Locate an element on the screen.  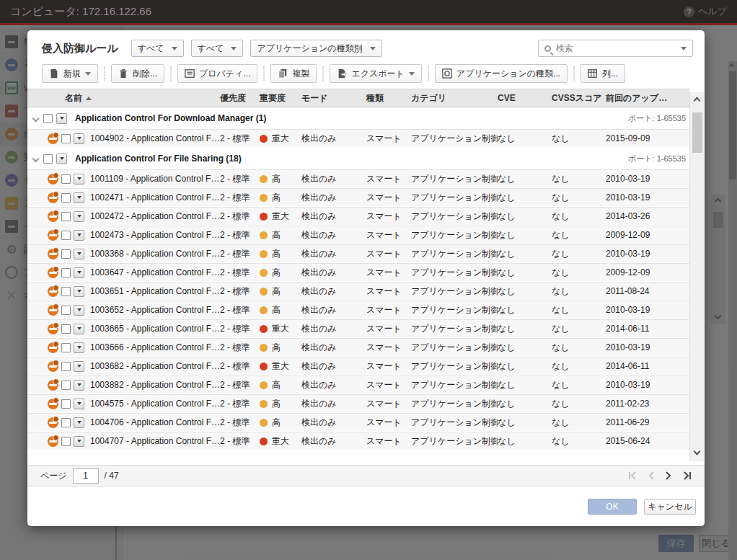
rule-name: 1002473 - Application Control F… is located at coordinates (155, 235).